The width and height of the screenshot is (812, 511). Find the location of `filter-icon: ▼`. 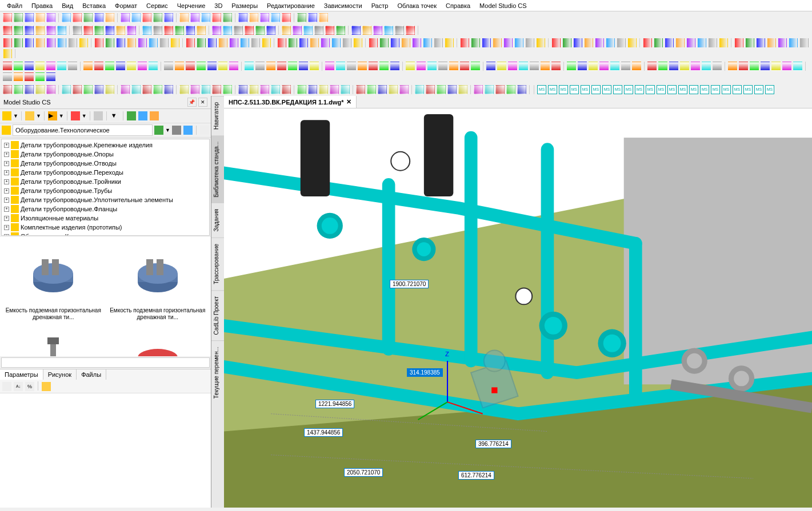

filter-icon: ▼ is located at coordinates (115, 116).